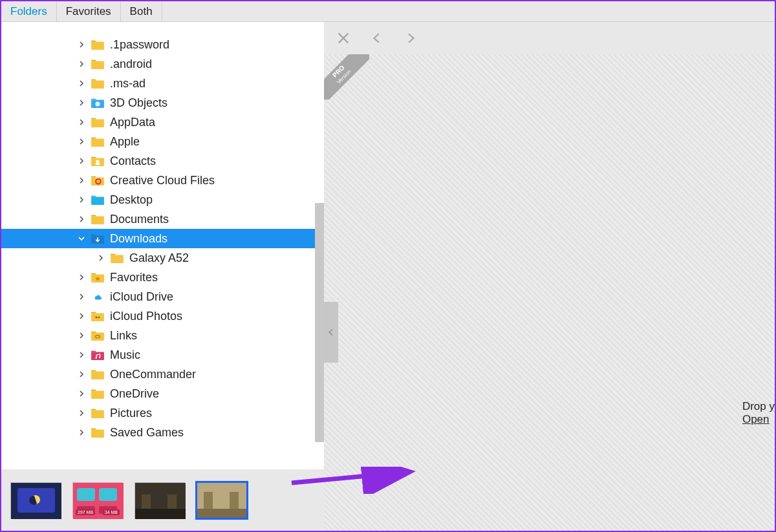  Describe the element at coordinates (163, 374) in the screenshot. I see `tree-item-onecommander: OneCommander` at that location.